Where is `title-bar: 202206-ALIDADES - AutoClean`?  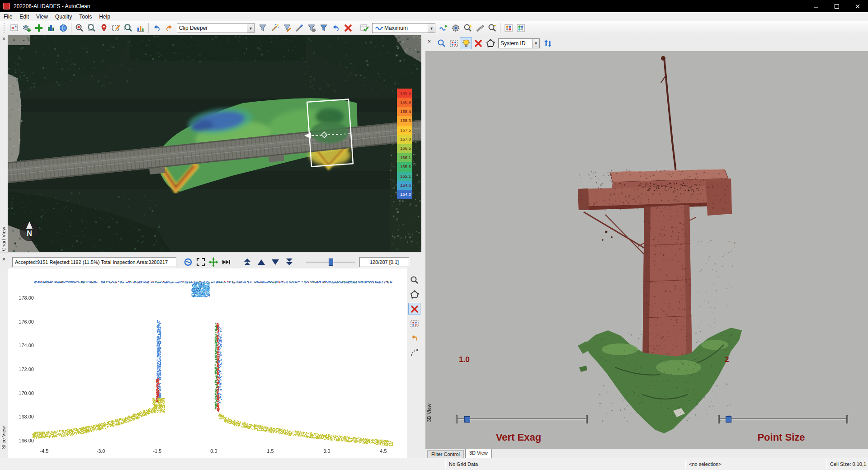
title-bar: 202206-ALIDADES - AutoClean is located at coordinates (434, 6).